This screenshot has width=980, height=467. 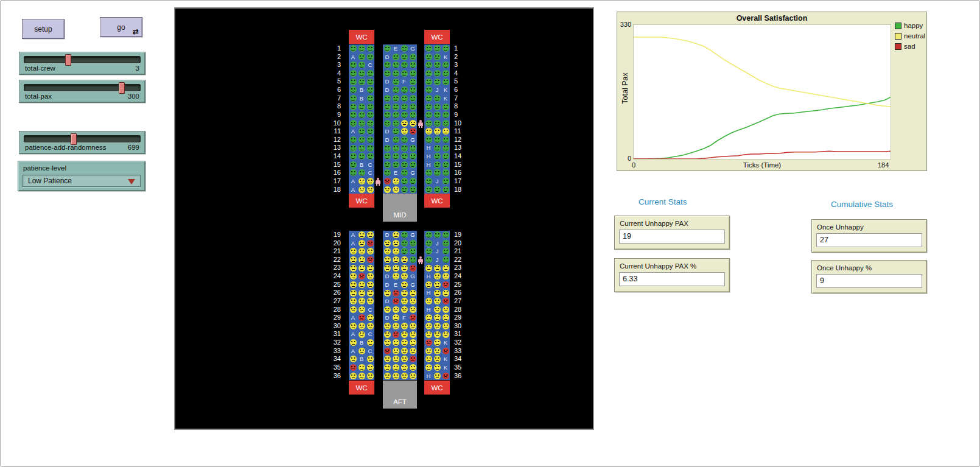 I want to click on seat: E, so click(x=396, y=173).